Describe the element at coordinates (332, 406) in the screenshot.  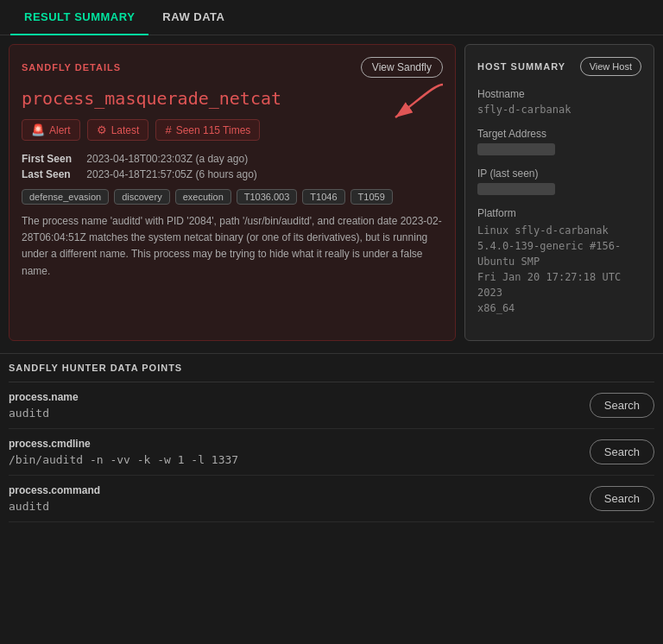
I see `data-point-row: process.name auditd Search` at that location.